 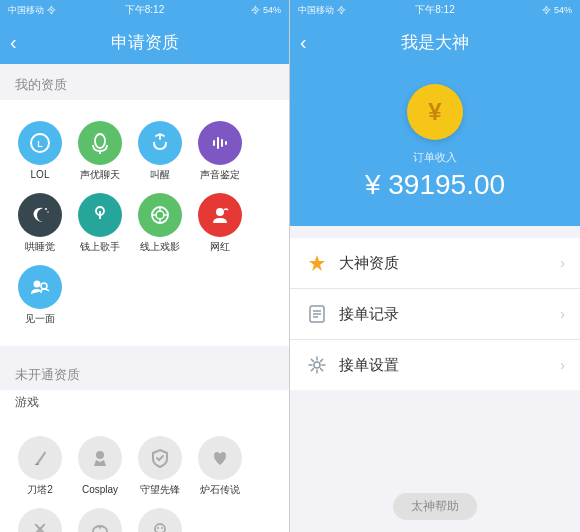 I want to click on right-carrier: 中国移动 令, so click(x=322, y=10).